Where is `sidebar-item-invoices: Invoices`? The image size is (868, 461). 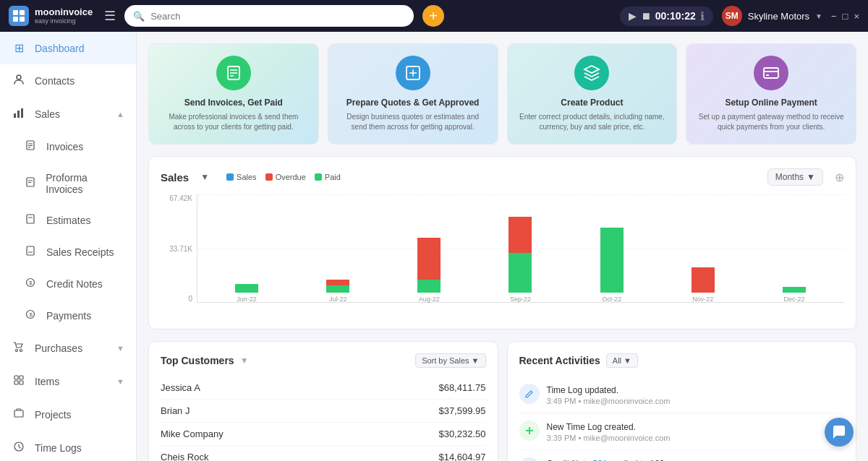
sidebar-item-invoices: Invoices is located at coordinates (68, 147).